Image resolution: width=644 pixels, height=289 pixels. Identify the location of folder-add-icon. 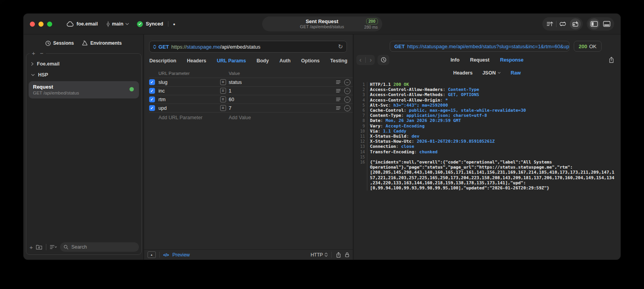
(39, 247).